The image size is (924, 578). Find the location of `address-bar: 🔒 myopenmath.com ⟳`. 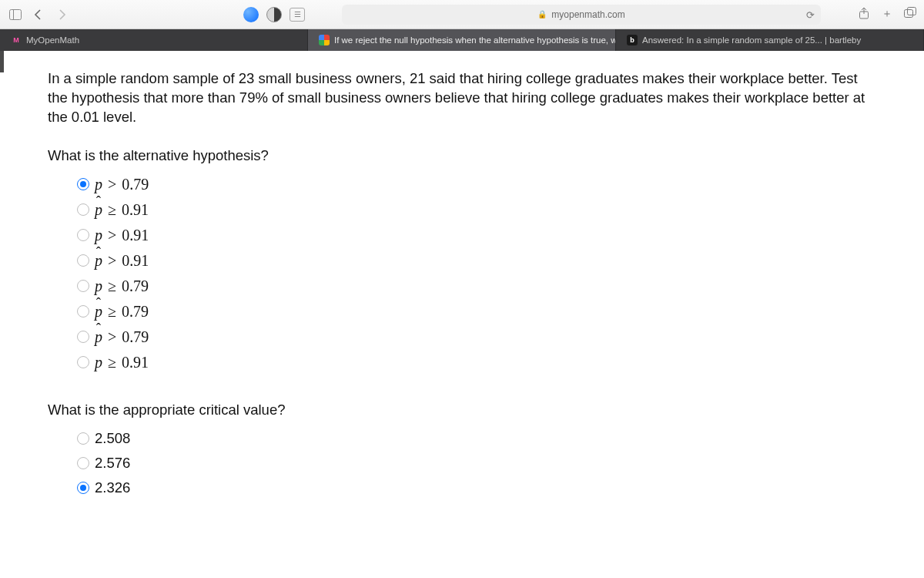

address-bar: 🔒 myopenmath.com ⟳ is located at coordinates (581, 15).